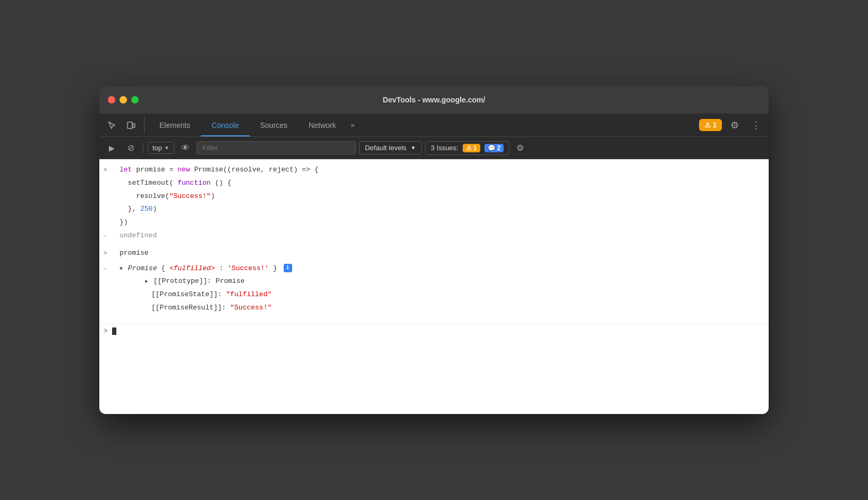 This screenshot has height=500, width=868. What do you see at coordinates (434, 319) in the screenshot?
I see `spacer3` at bounding box center [434, 319].